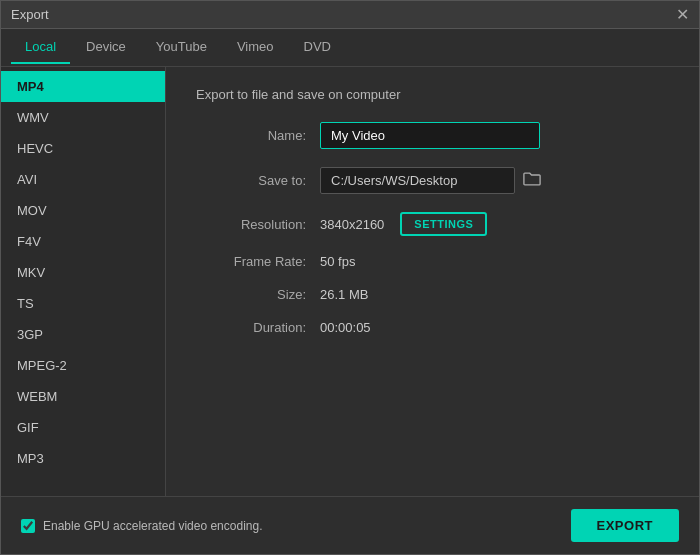 This screenshot has width=700, height=555. What do you see at coordinates (432, 262) in the screenshot?
I see `frame-rate-row: Frame Rate: 50 fps` at bounding box center [432, 262].